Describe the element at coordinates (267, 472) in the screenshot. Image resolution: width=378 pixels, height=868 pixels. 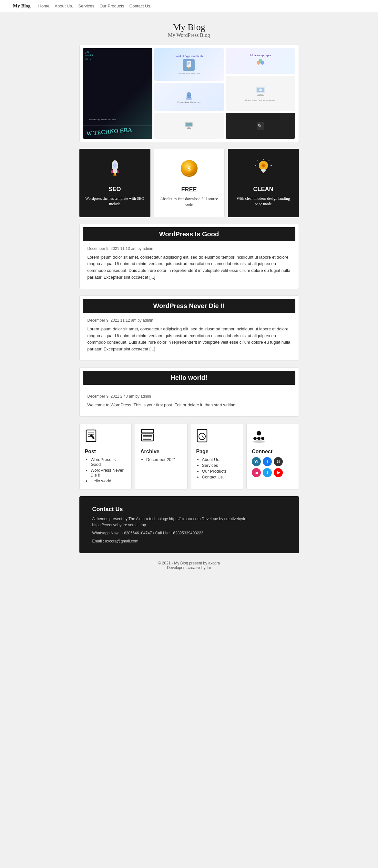
I see `connect-twitter: t` at that location.